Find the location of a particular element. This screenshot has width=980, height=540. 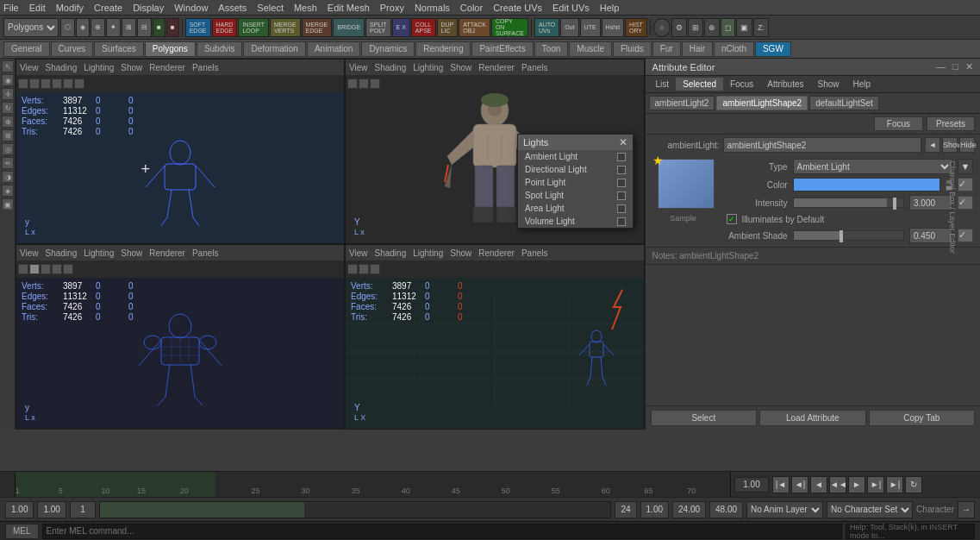

intensity-checker: ✓ is located at coordinates (965, 203).